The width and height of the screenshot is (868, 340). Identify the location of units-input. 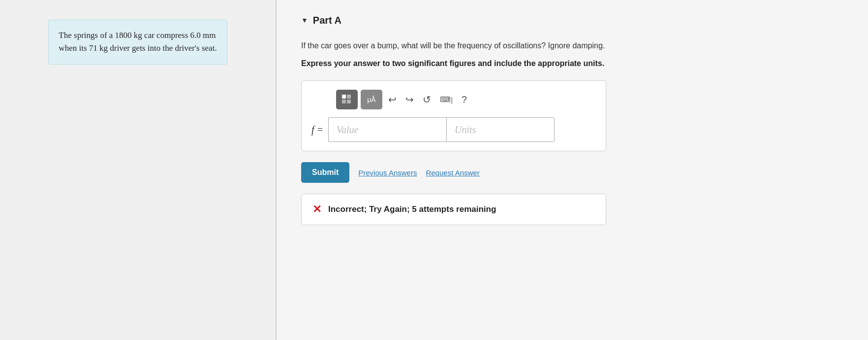
(500, 130).